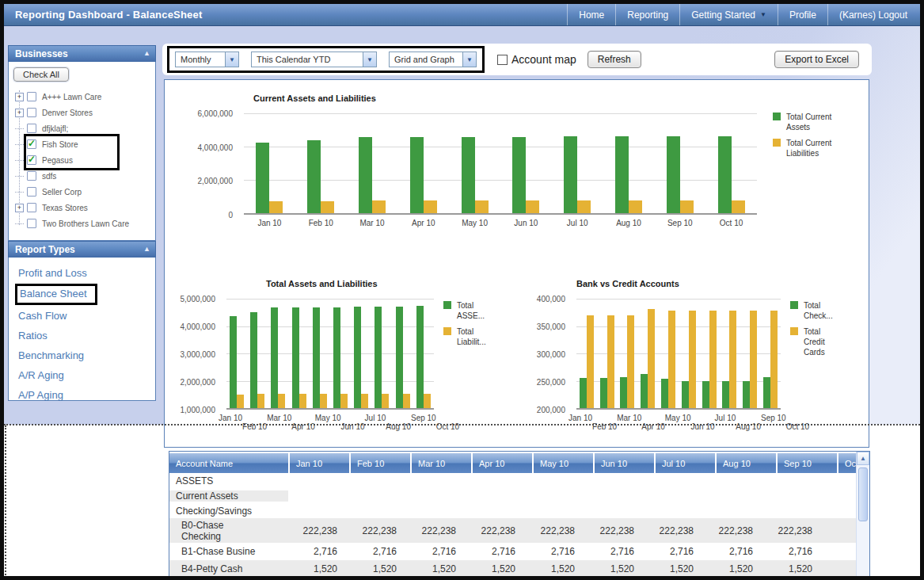  What do you see at coordinates (502, 60) in the screenshot?
I see `checkbox-icon` at bounding box center [502, 60].